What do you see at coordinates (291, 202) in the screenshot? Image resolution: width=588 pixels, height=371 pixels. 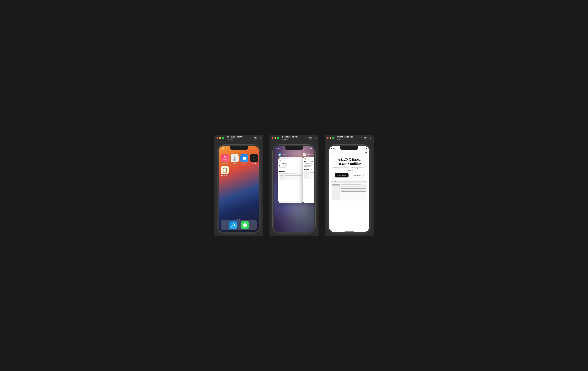 I see `safari-forward-icon: ›` at bounding box center [291, 202].